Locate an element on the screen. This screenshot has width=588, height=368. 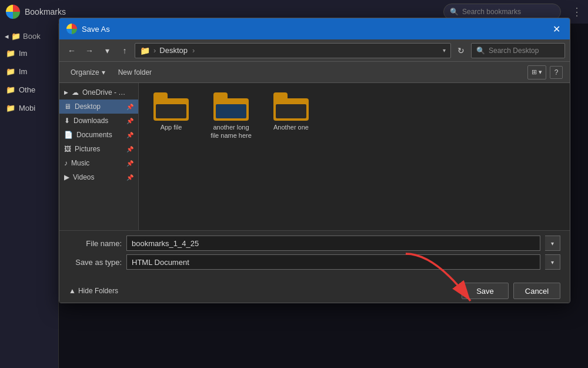
dialog-footer: ▲ Hide Folders Save Cancel is located at coordinates (315, 290).